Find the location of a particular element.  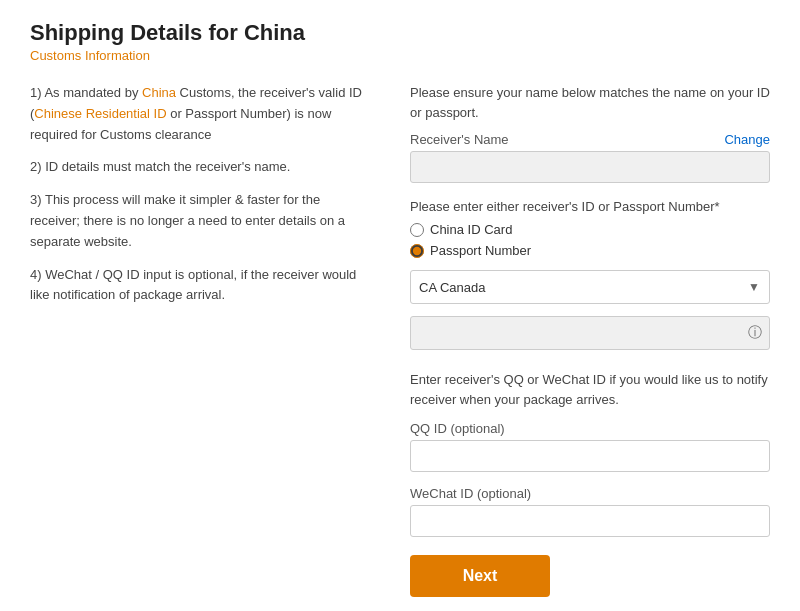

ensure-text: Please ensure your name below matches th… is located at coordinates (590, 102).